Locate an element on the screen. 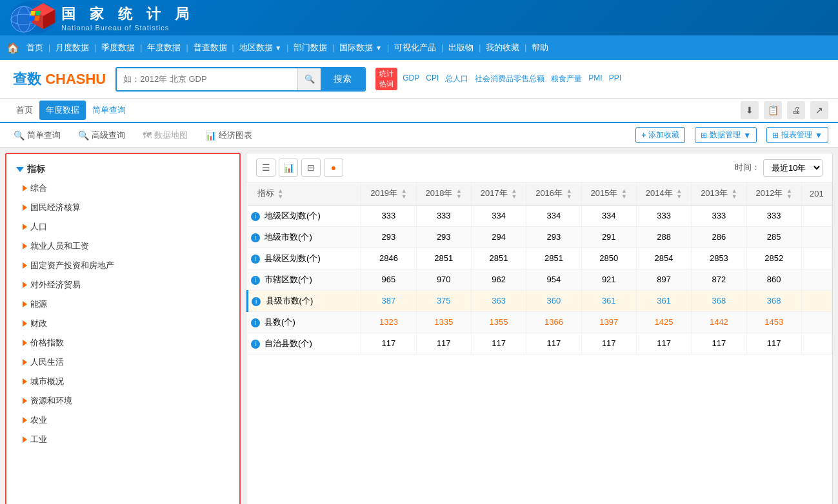 This screenshot has width=838, height=504. sidebar-item-employment: 就业人员和工资 is located at coordinates (123, 246).